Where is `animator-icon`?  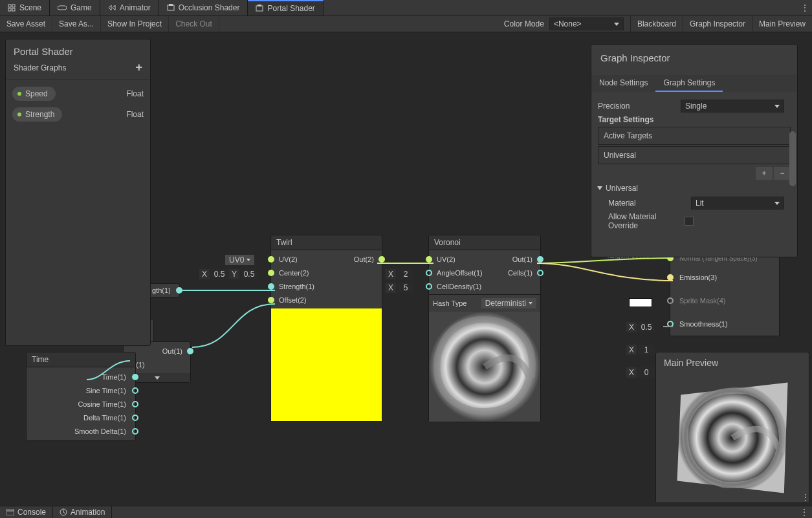
animator-icon is located at coordinates (112, 8).